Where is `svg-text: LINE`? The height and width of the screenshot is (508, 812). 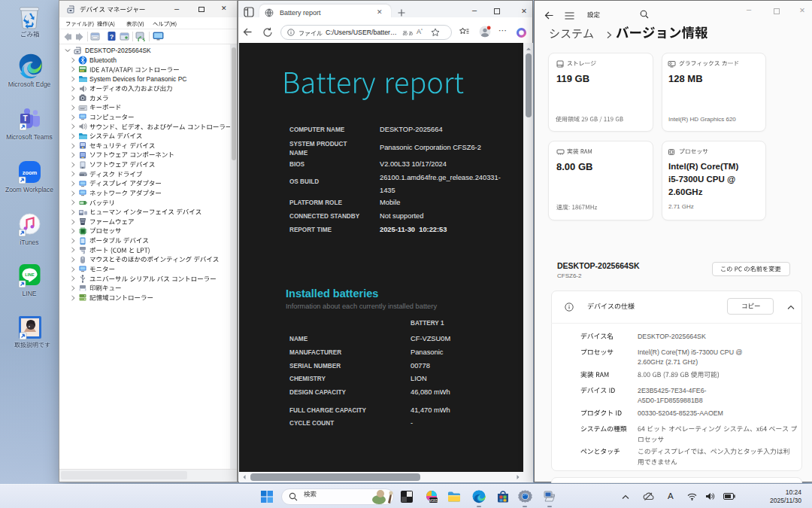 svg-text: LINE is located at coordinates (30, 275).